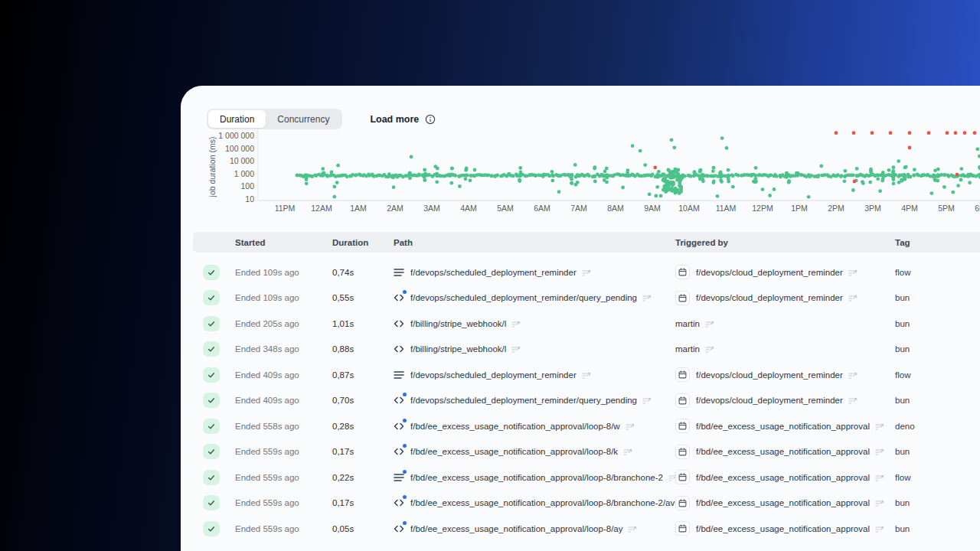  Describe the element at coordinates (586, 324) in the screenshot. I see `table-row: Ended 205s ago 1,01s f/billing/stripe_we…` at that location.